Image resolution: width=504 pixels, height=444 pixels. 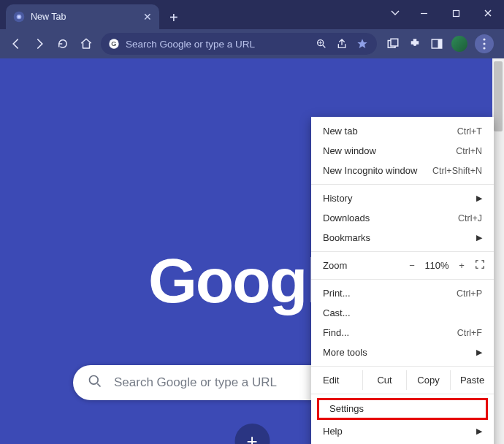 I want to click on magnifier-icon, so click(x=95, y=383).